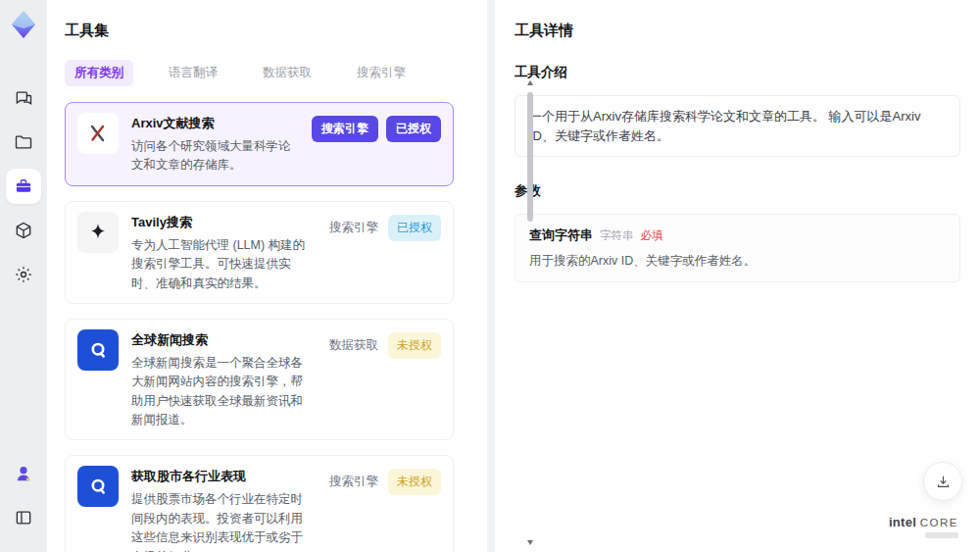  Describe the element at coordinates (24, 186) in the screenshot. I see `sidebar-item-tools` at that location.